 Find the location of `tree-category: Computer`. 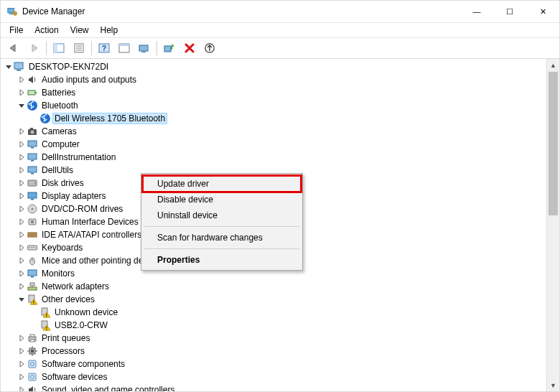

tree-category: Computer is located at coordinates (274, 144).